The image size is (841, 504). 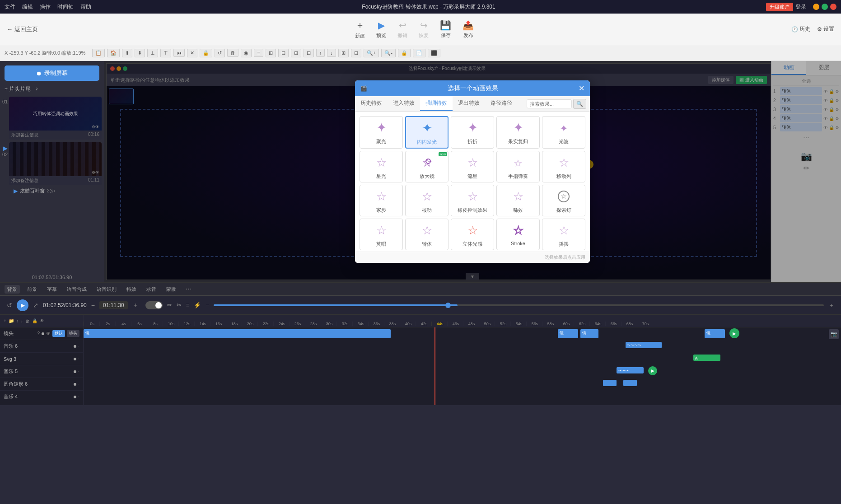 What do you see at coordinates (568, 334) in the screenshot?
I see `camera-segment-right: 镜` at bounding box center [568, 334].